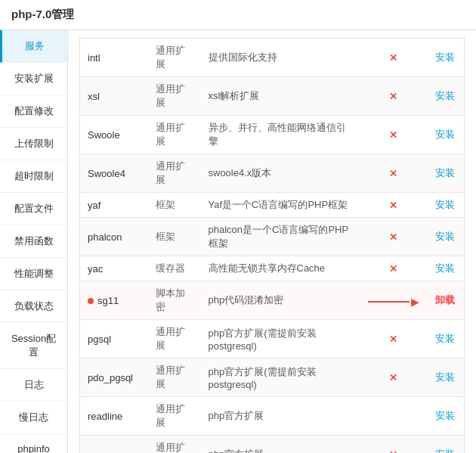 The width and height of the screenshot is (476, 453). Describe the element at coordinates (272, 97) in the screenshot. I see `table-row: xsl通用扩展xsl解析扩展✕安装` at that location.